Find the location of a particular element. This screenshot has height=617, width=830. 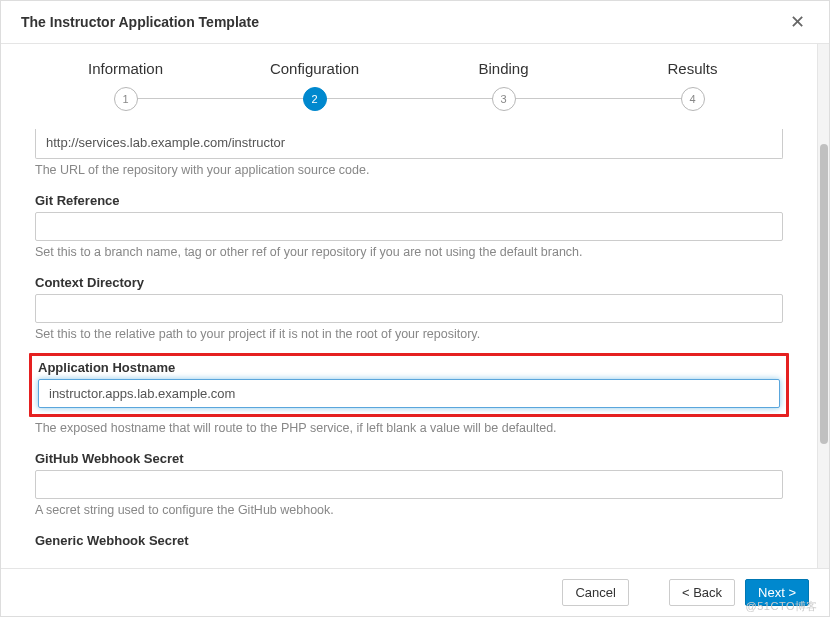

help-text: The exposed hostname that will route to … is located at coordinates (409, 428).